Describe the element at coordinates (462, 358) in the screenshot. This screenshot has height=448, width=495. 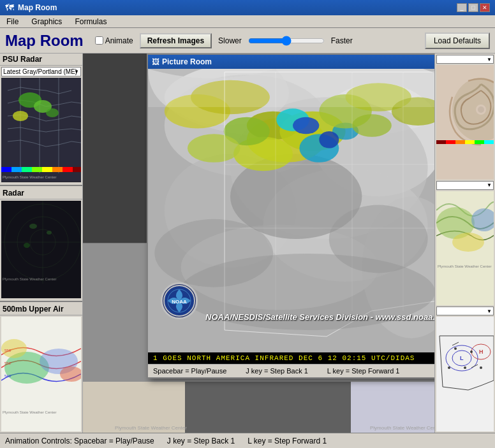
I see `svg-text: L` at that location.